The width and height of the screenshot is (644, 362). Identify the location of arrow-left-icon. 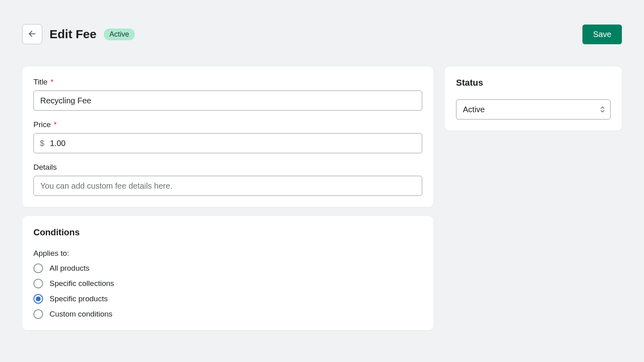
(32, 35).